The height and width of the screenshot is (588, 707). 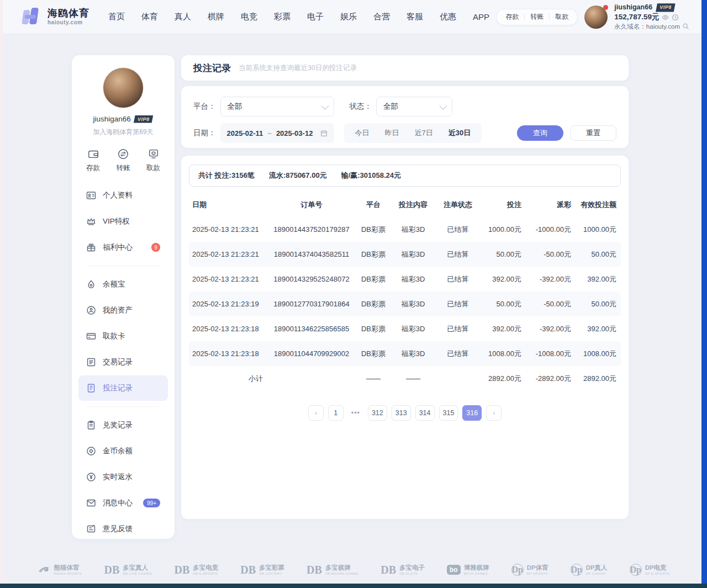 I want to click on top-header: 海鸥体育 haiouty.com 首页 体育 真人 棋牌 电竞 彩票 电子 娱乐…, so click(x=352, y=17).